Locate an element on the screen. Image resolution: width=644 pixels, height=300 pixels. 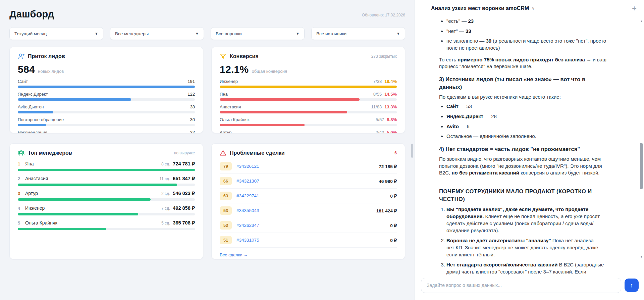
conversion-row: Яна 8/5514.5% is located at coordinates (308, 96).